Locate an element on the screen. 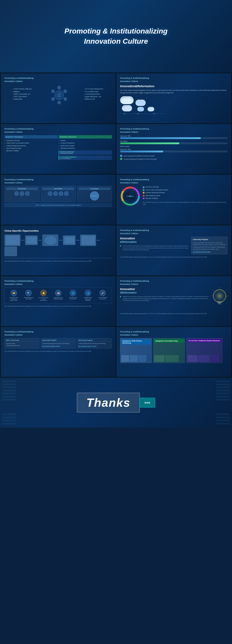 The height and width of the screenshot is (644, 232). slide-4: Promoting & Institutionalizing Innovatio… is located at coordinates (174, 149).